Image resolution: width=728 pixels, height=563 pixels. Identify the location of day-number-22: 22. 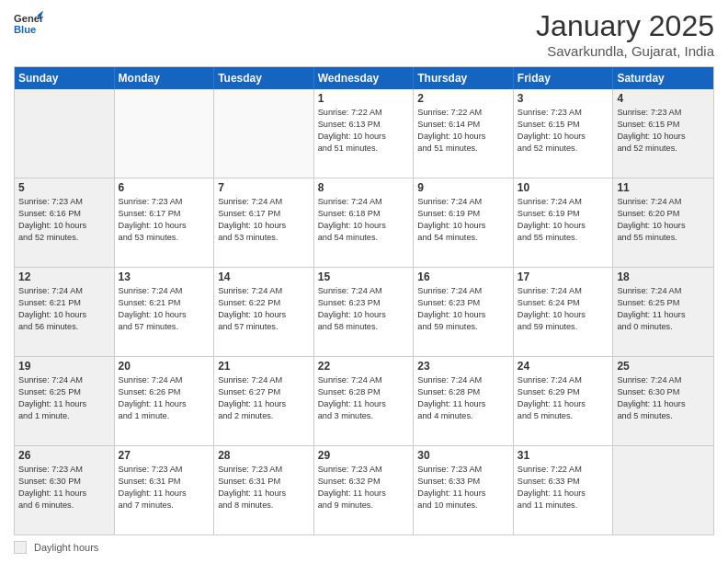
(364, 366).